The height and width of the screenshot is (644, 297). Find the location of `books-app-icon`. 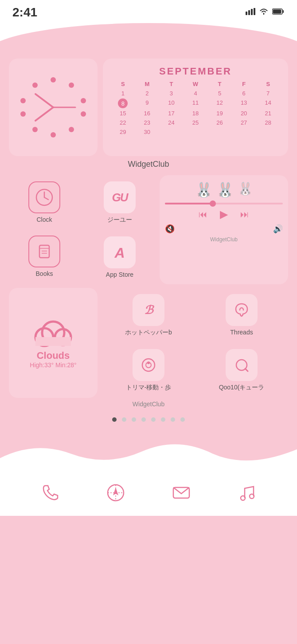

books-app-icon is located at coordinates (44, 251).